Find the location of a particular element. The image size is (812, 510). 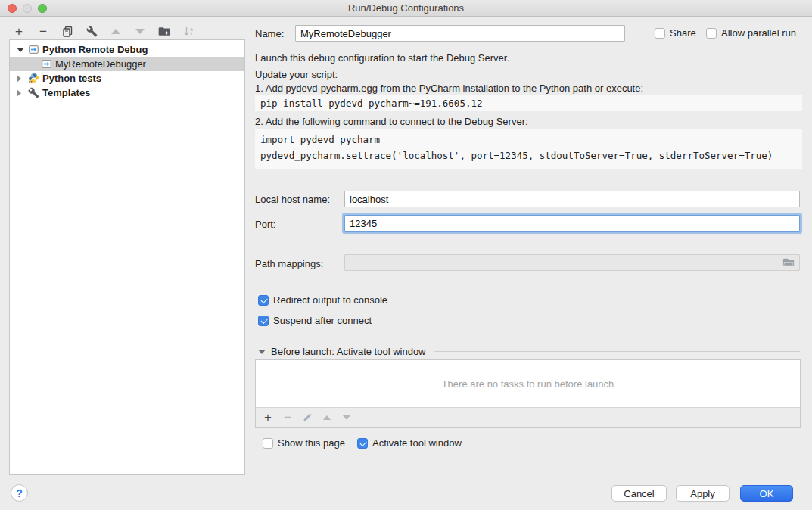

settrace-code-line-1: import pydevd_pycharm is located at coordinates (528, 139).